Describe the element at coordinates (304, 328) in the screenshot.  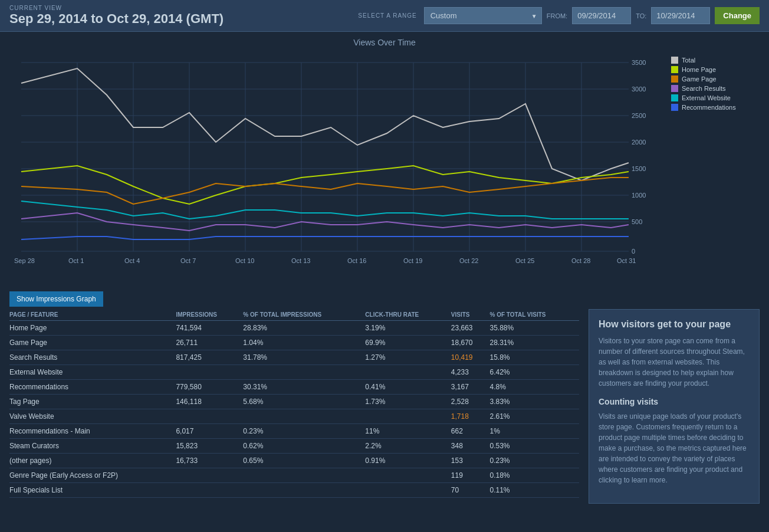
I see `table-cell-value: 28.83%` at that location.